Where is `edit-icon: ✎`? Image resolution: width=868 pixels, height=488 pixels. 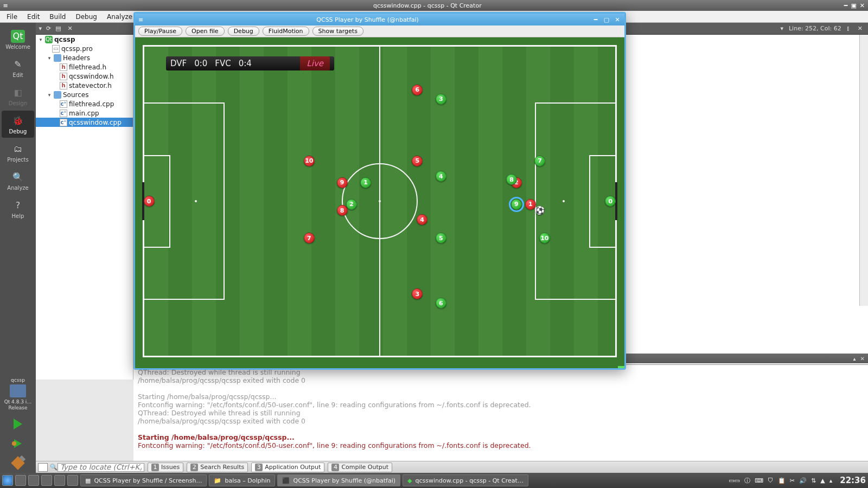 edit-icon: ✎ is located at coordinates (18, 65).